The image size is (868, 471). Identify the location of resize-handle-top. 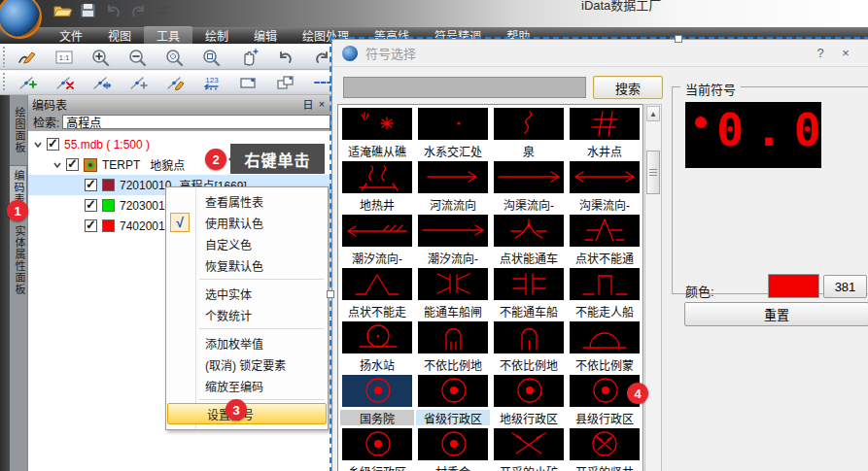
(678, 39).